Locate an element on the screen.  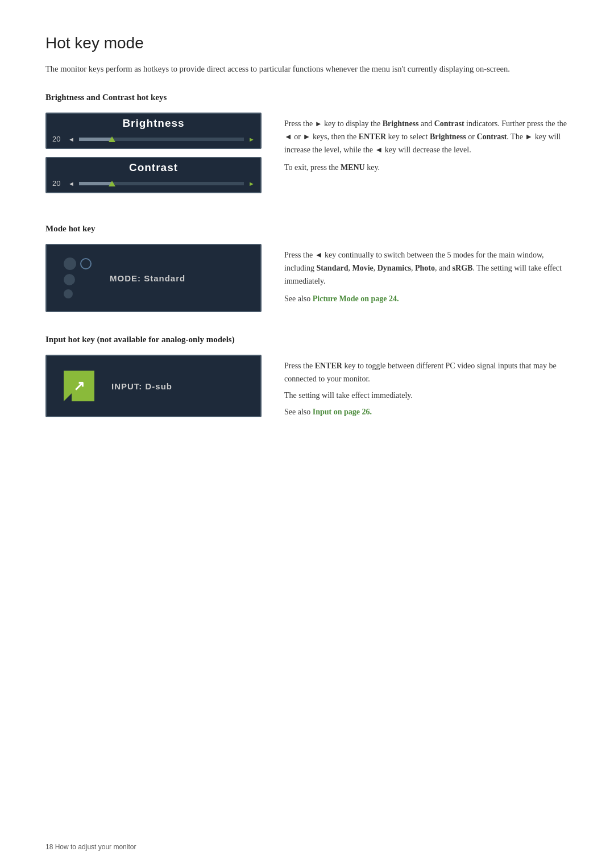
brightness-label: Brightness is located at coordinates (154, 123).